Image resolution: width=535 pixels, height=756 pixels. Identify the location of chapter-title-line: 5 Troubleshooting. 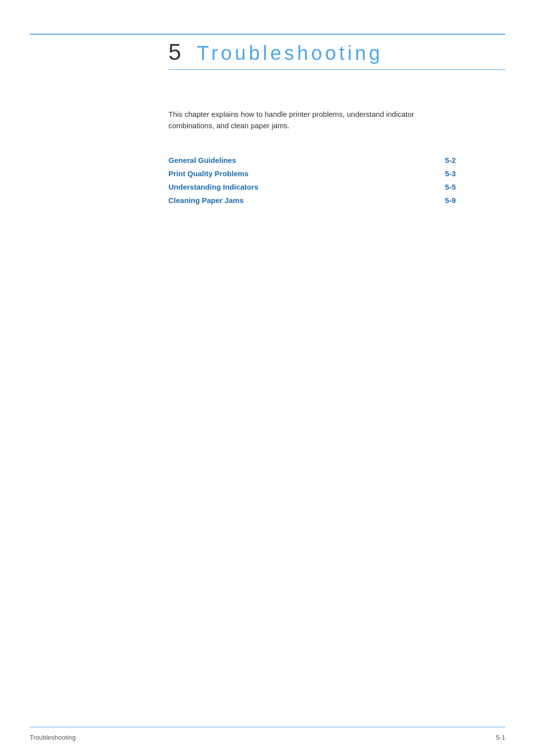
(337, 54).